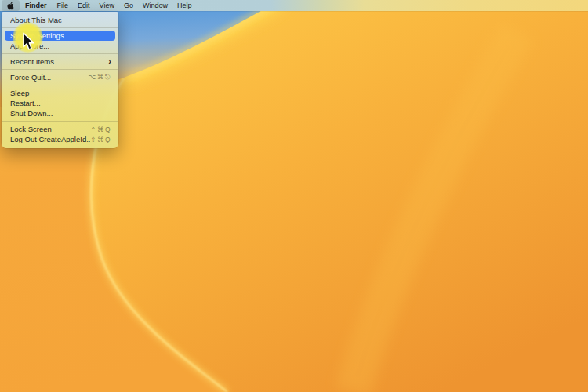  Describe the element at coordinates (50, 129) in the screenshot. I see `menu-item-label: Lock Screen` at that location.